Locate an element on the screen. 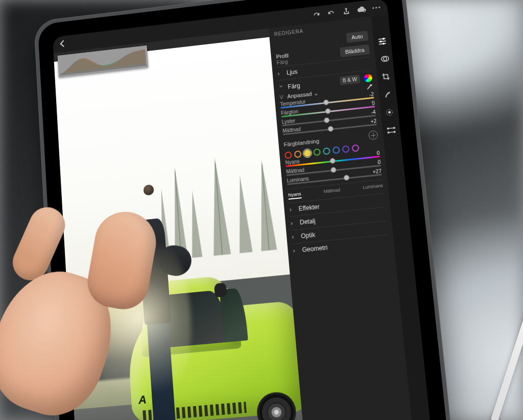 This screenshot has height=420, width=523. crop-icon is located at coordinates (386, 77).